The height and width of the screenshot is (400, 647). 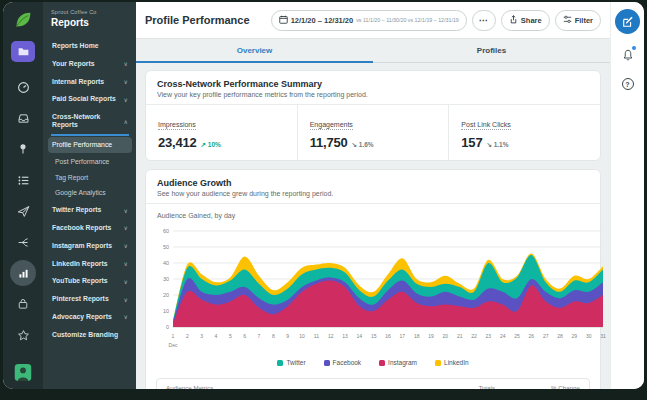 What do you see at coordinates (628, 56) in the screenshot?
I see `notifications-bell-icon` at bounding box center [628, 56].